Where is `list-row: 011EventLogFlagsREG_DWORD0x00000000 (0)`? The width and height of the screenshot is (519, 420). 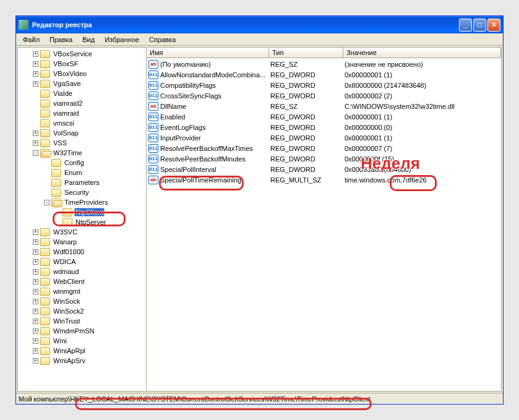 list-row: 011EventLogFlagsREG_DWORD0x00000000 (0) is located at coordinates (324, 127).